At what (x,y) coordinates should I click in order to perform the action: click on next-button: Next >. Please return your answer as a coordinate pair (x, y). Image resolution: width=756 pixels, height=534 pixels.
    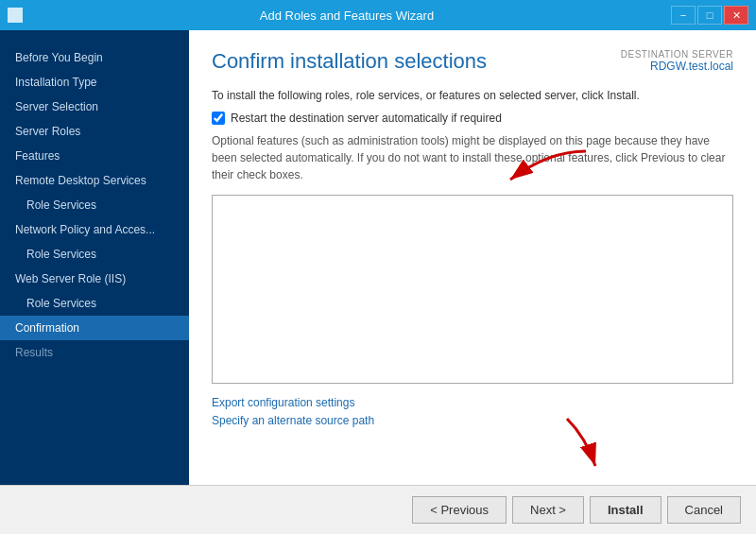
    Looking at the image, I should click on (548, 510).